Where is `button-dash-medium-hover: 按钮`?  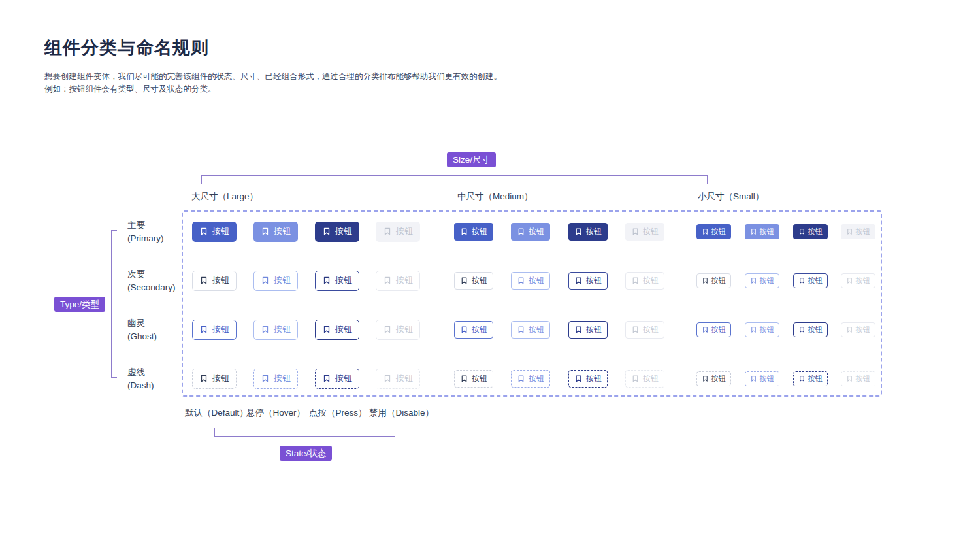
button-dash-medium-hover: 按钮 is located at coordinates (531, 379).